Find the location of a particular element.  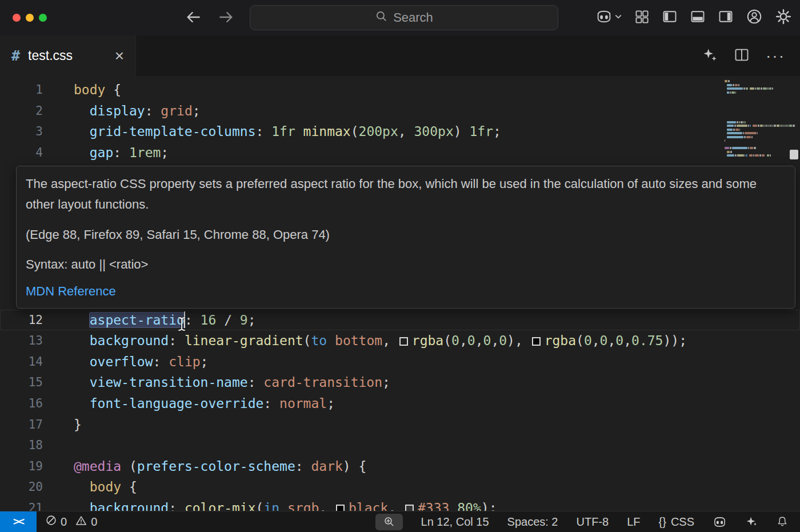

line-number: 4 is located at coordinates (22, 153).